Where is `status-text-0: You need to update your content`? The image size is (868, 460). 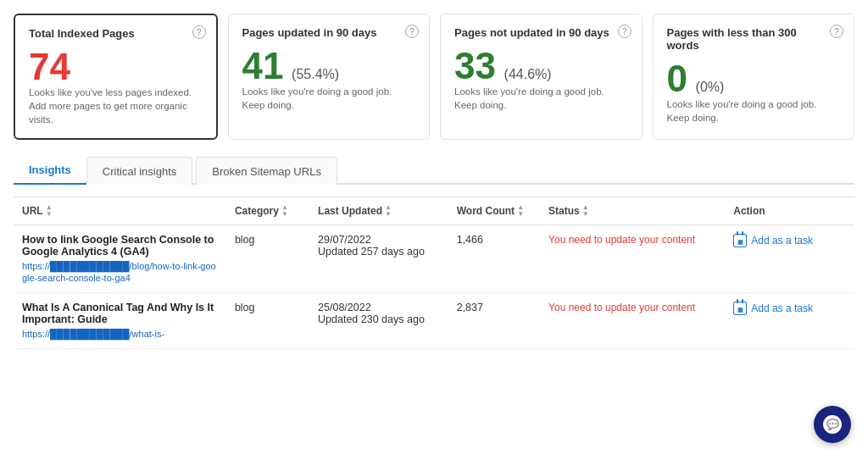 status-text-0: You need to update your content is located at coordinates (622, 240).